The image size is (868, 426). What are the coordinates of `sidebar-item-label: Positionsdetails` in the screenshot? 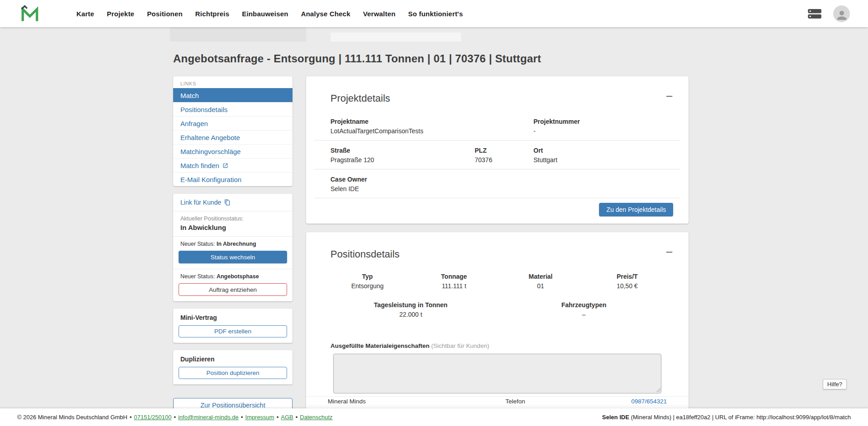 It's located at (204, 109).